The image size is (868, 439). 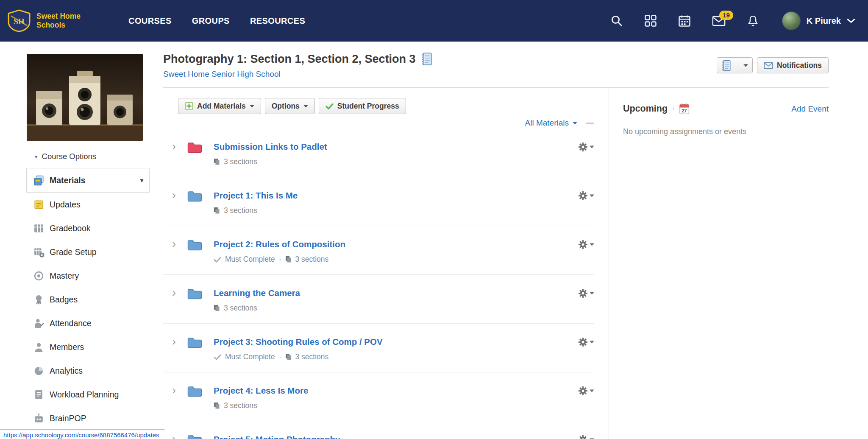 What do you see at coordinates (44, 21) in the screenshot?
I see `school-logo: SH Sweet Home Schools` at bounding box center [44, 21].